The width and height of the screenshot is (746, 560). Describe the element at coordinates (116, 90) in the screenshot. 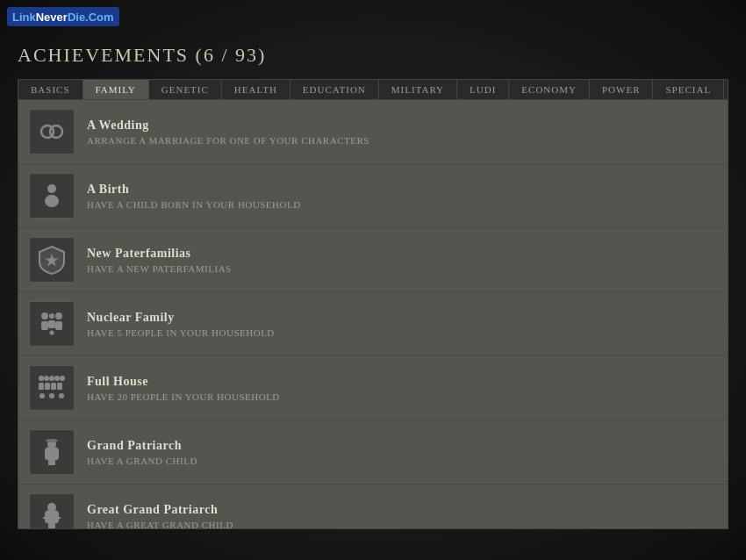

I see `tab-family: Family` at that location.